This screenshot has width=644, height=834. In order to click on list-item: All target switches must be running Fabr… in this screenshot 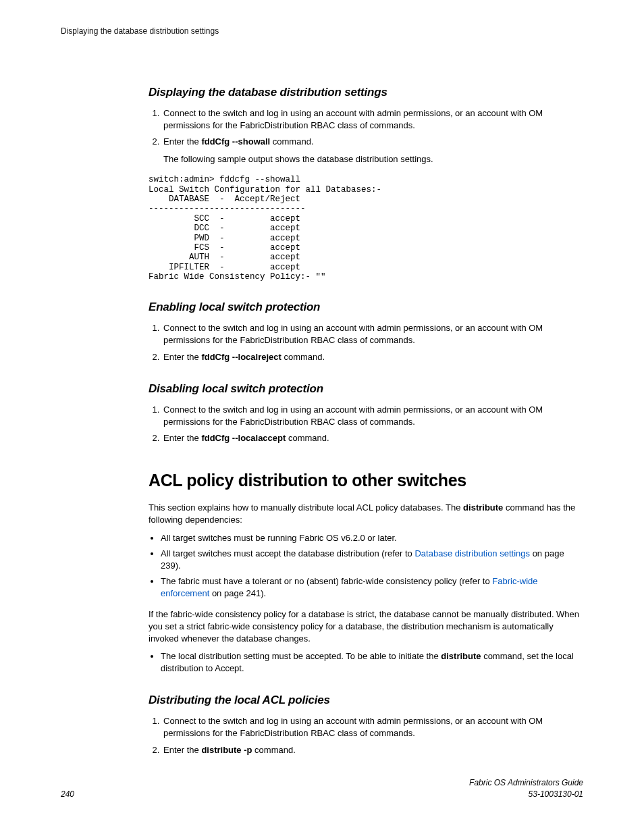, I will do `click(372, 538)`.